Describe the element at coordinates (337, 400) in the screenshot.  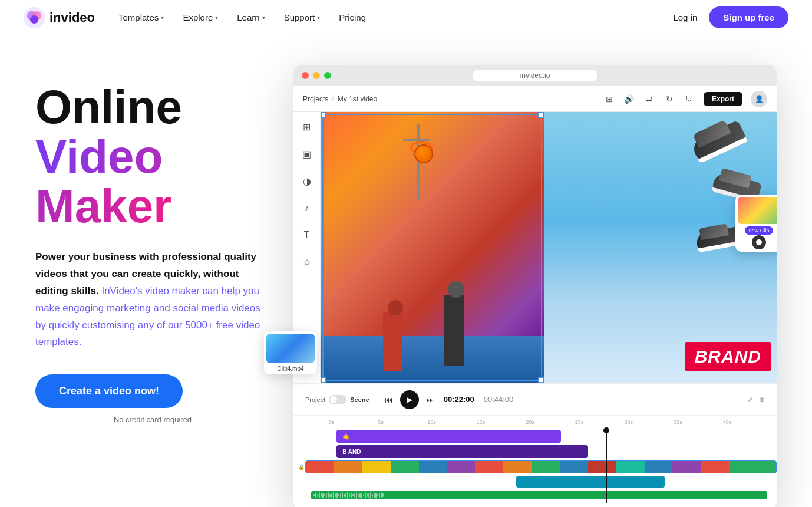
I see `project-toggle: Project Scene` at that location.